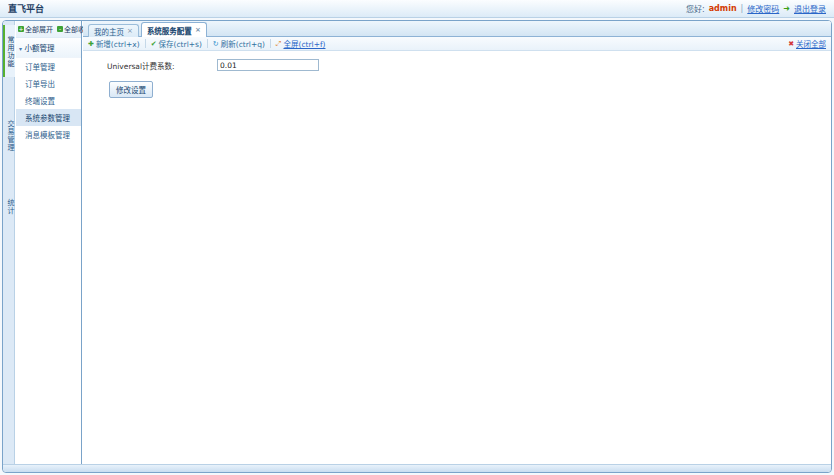 This screenshot has width=834, height=475. What do you see at coordinates (417, 9) in the screenshot?
I see `top-header: 直飞平台 您好: admin | 修改密码 ➜ 退出登录` at bounding box center [417, 9].